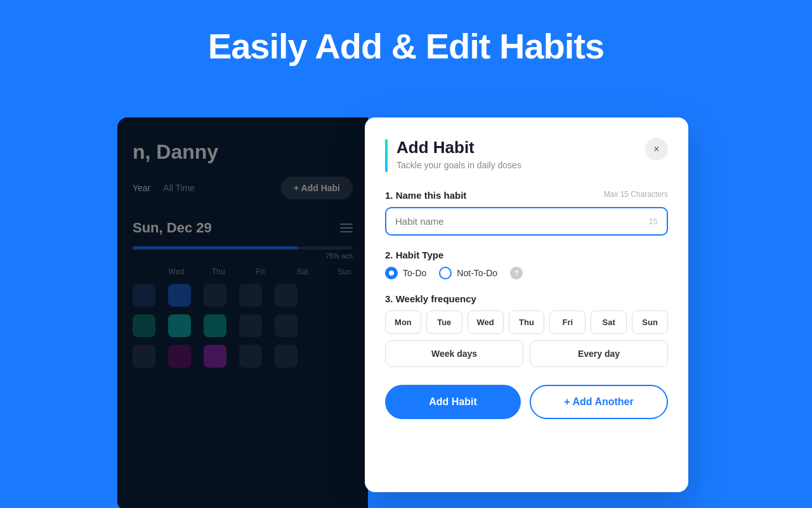 This screenshot has height=508, width=812. What do you see at coordinates (521, 165) in the screenshot?
I see `modal-subtitle: Tackle your goals in daily doses` at bounding box center [521, 165].